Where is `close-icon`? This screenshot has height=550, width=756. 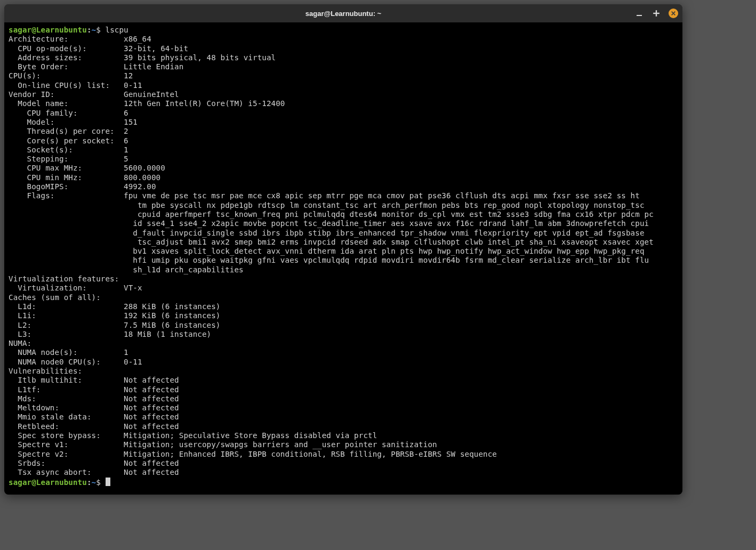
close-icon is located at coordinates (673, 13).